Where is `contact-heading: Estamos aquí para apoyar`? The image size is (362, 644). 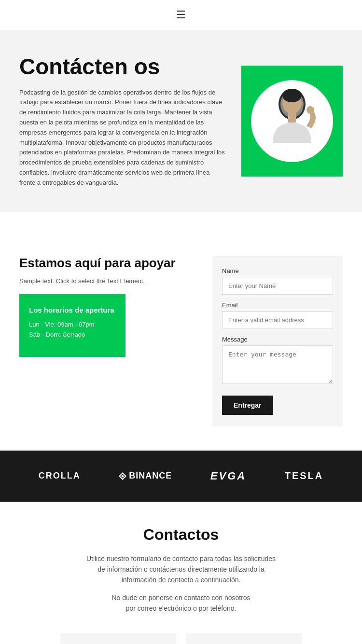
contact-heading: Estamos aquí para apoyar is located at coordinates (109, 263).